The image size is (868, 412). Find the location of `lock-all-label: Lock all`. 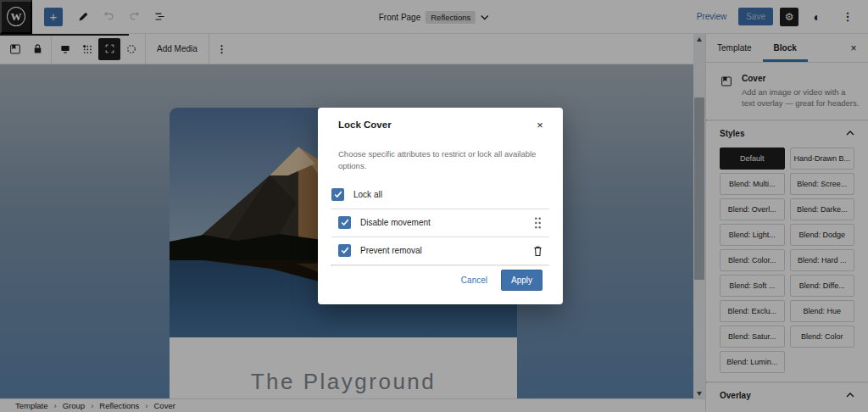

lock-all-label: Lock all is located at coordinates (451, 195).